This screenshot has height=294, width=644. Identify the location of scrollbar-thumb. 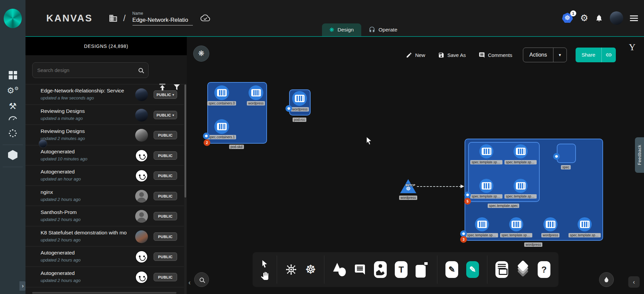
(185, 141).